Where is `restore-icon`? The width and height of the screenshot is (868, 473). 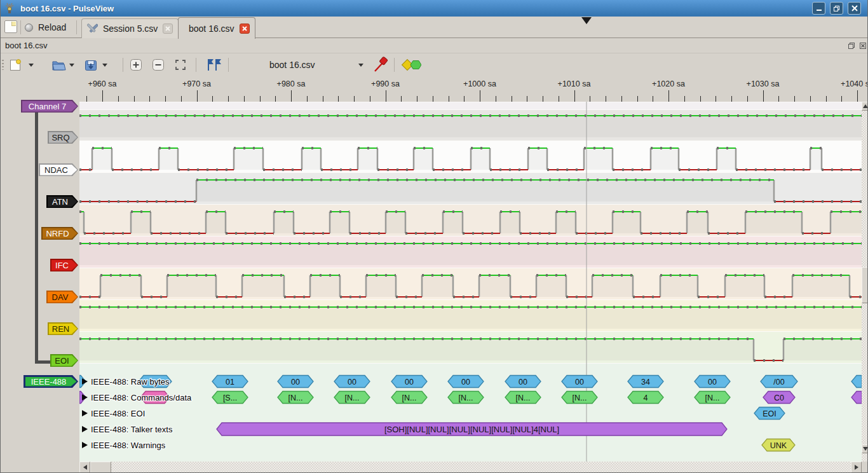 restore-icon is located at coordinates (836, 9).